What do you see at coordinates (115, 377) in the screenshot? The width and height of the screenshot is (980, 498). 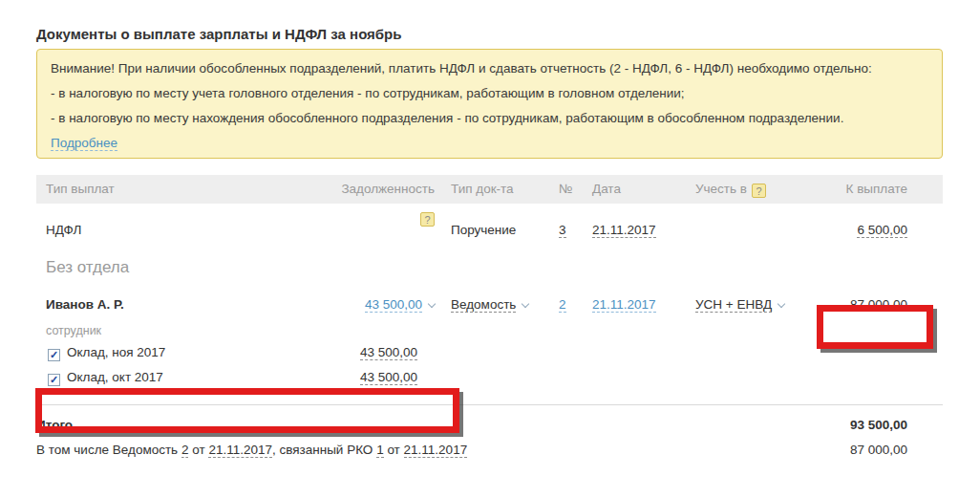 I see `salary-oct-label: Оклад, окт 2017` at bounding box center [115, 377].